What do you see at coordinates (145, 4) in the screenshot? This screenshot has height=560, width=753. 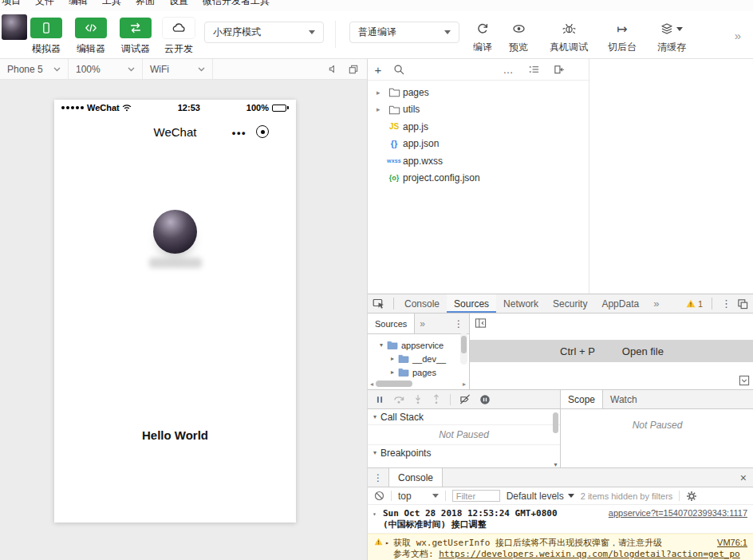 I see `menu-item-view: 界面` at bounding box center [145, 4].